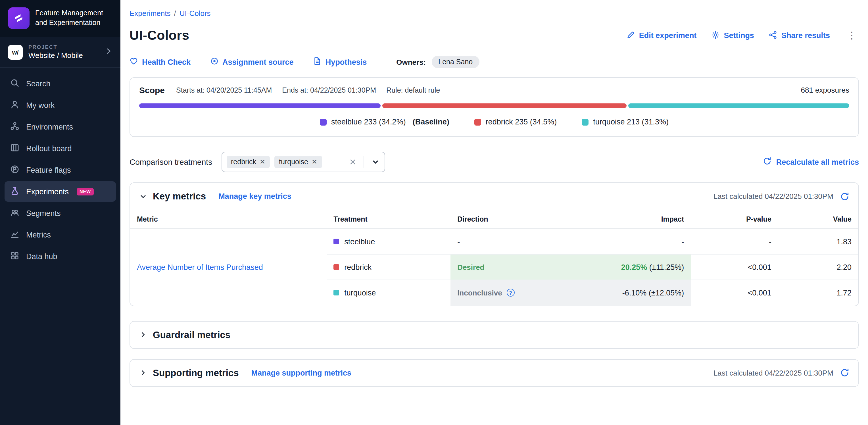 The width and height of the screenshot is (868, 425). I want to click on direction-cell-desired: Desired, so click(523, 267).